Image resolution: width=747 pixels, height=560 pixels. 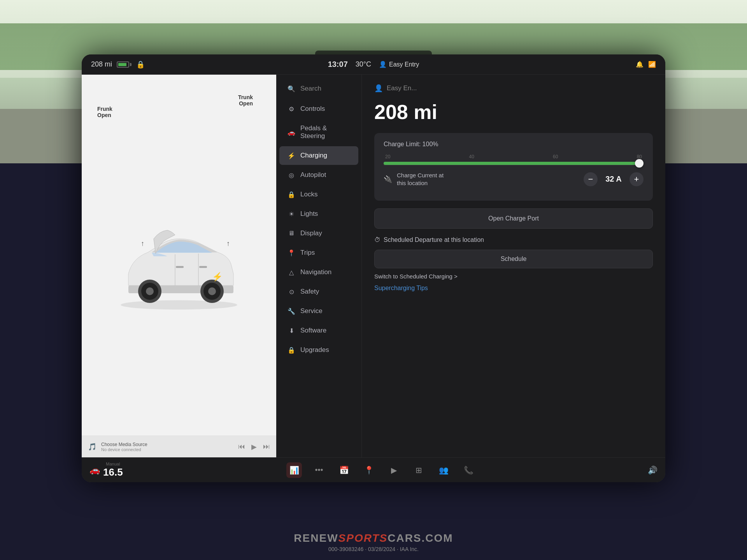 I want to click on supercharging-tips-link: Supercharging Tips, so click(x=514, y=288).